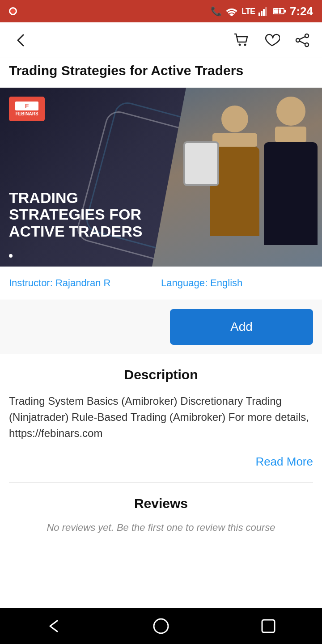  What do you see at coordinates (21, 40) in the screenshot?
I see `back-button` at bounding box center [21, 40].